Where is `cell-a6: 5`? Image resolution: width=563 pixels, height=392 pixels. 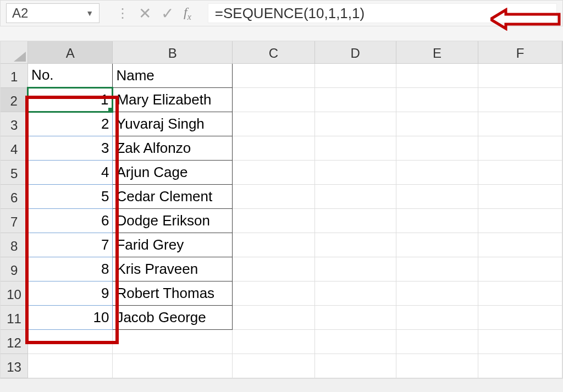 cell-a6: 5 is located at coordinates (70, 196).